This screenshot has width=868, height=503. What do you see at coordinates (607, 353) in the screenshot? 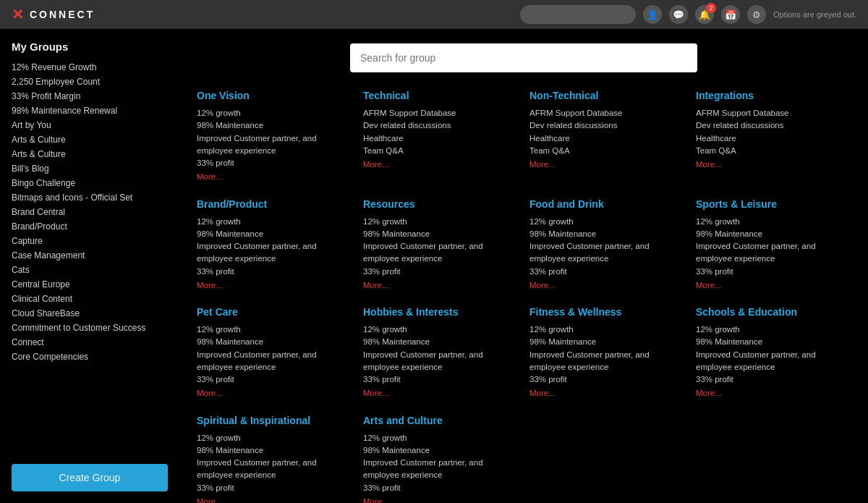
I see `group-card-fitness-wellness: Fitness & Wellness12% growth98% Maintena…` at bounding box center [607, 353].